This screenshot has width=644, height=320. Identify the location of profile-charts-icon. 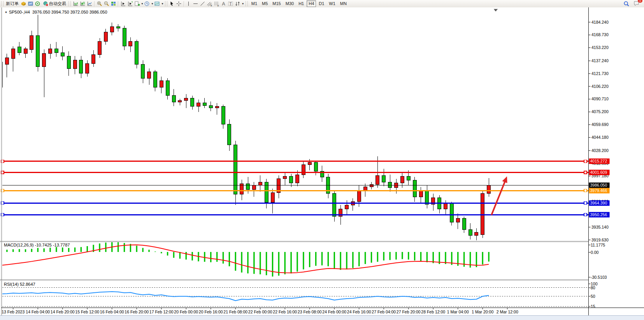
(30, 4).